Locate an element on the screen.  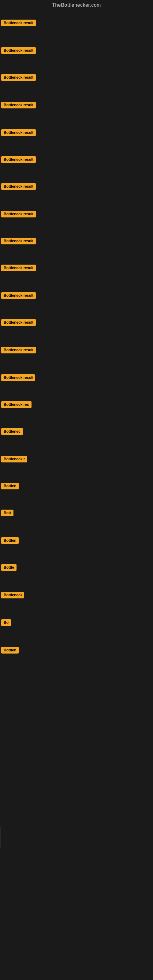
bottleneck-badge: Bottleneck is located at coordinates (13, 595).